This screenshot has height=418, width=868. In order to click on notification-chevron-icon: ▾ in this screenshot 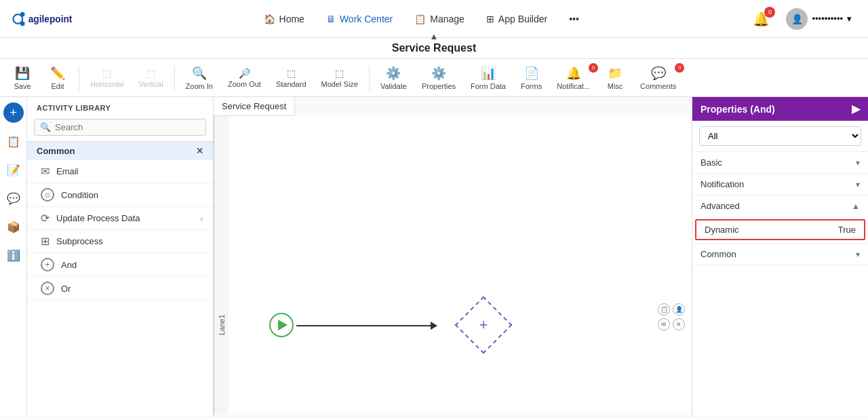, I will do `click(858, 185)`.